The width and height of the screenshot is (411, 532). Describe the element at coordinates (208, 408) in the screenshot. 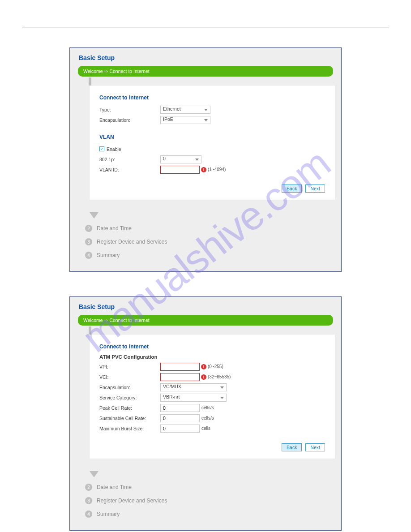

I see `peak-cell-rate-unit: cells/s` at that location.